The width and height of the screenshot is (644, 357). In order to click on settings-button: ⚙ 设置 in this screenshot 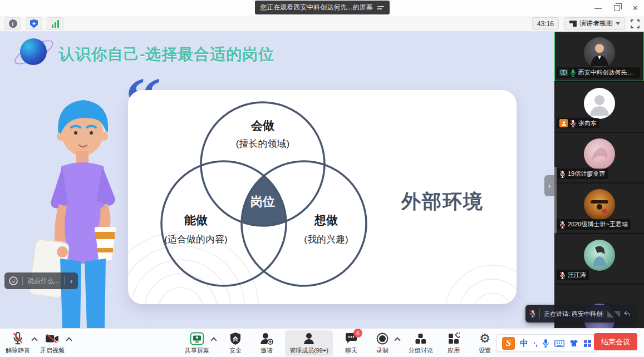, I will do `click(485, 343)`.